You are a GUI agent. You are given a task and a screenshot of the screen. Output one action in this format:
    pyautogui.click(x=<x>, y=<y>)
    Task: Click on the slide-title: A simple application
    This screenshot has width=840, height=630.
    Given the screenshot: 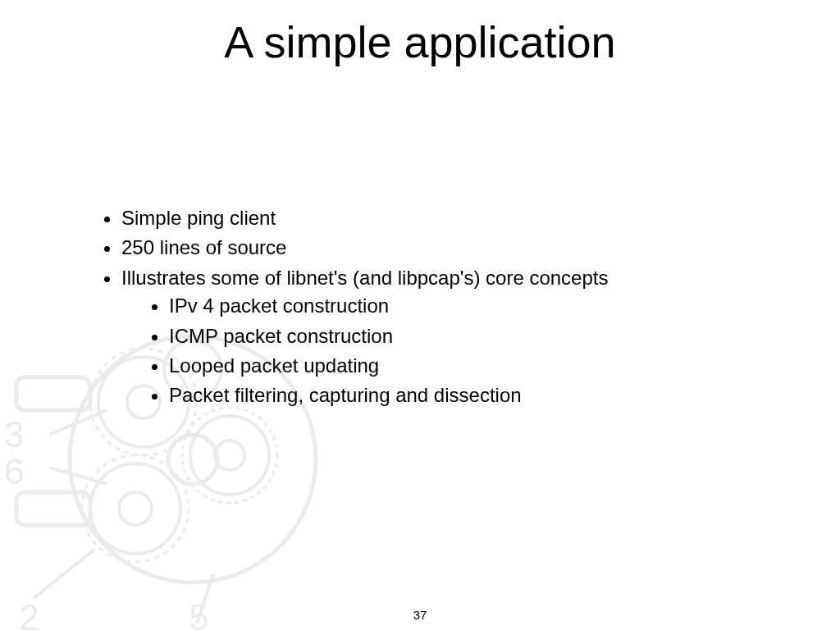 What is the action you would take?
    pyautogui.click(x=420, y=42)
    